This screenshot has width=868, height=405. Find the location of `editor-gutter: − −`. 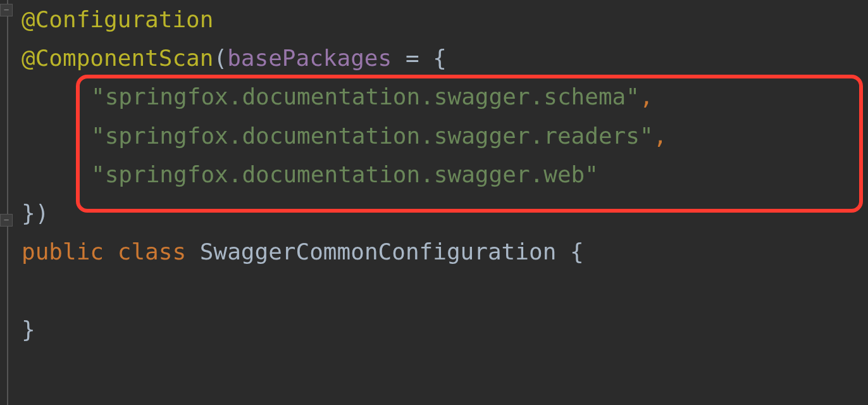

editor-gutter: − − is located at coordinates (8, 202).